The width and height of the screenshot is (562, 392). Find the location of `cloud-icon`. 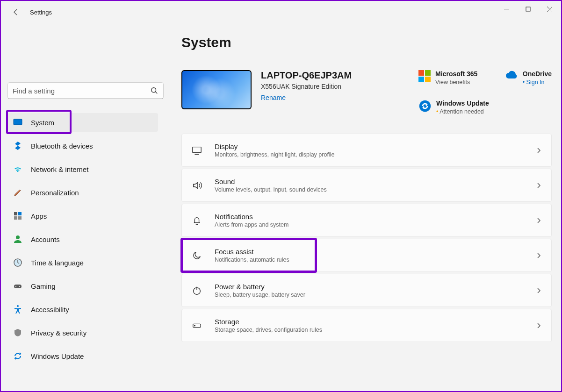

cloud-icon is located at coordinates (512, 77).